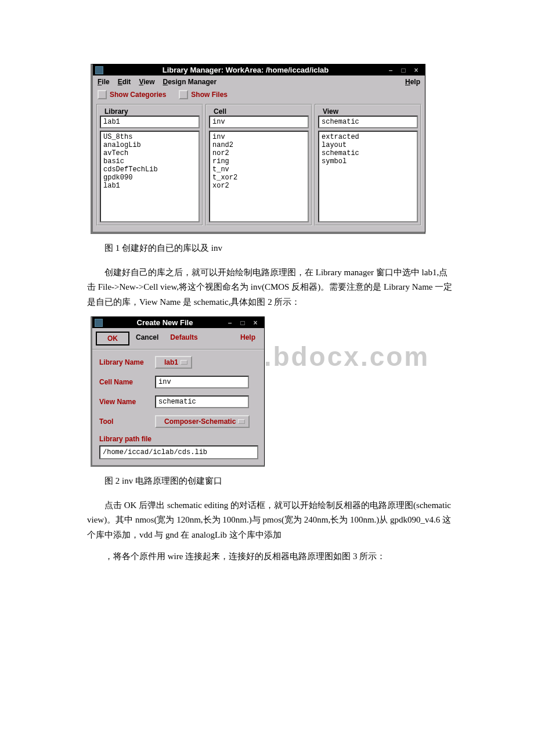  I want to click on menu-file: File, so click(103, 82).